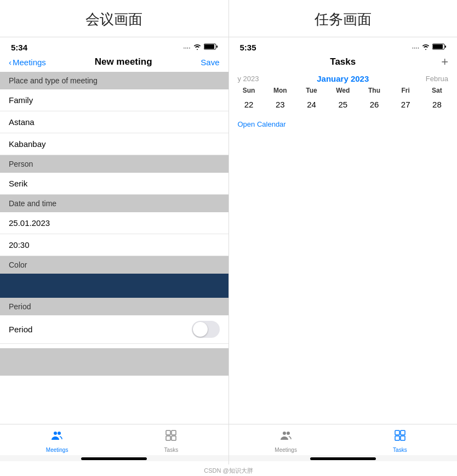 The height and width of the screenshot is (476, 457). I want to click on tab-meetings-right: Meetings, so click(286, 441).